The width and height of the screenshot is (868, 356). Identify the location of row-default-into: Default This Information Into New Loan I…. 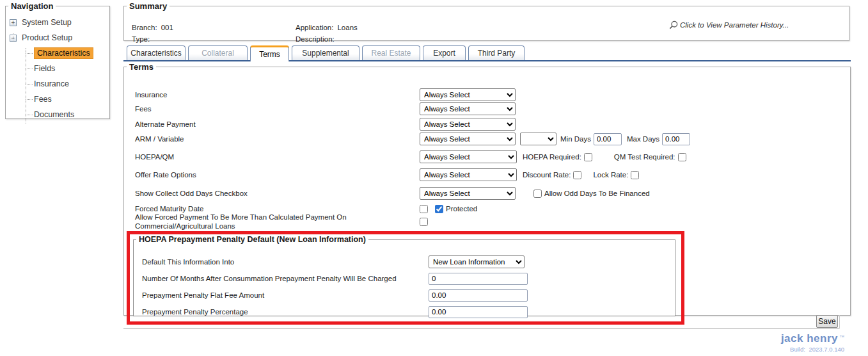
(407, 262).